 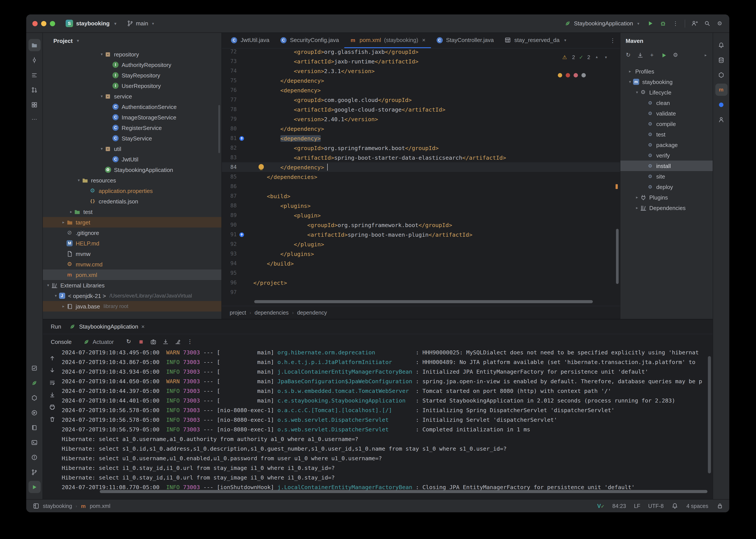 What do you see at coordinates (132, 107) in the screenshot?
I see `project-tree-item-authenticationservice: CAuthenticationService` at bounding box center [132, 107].